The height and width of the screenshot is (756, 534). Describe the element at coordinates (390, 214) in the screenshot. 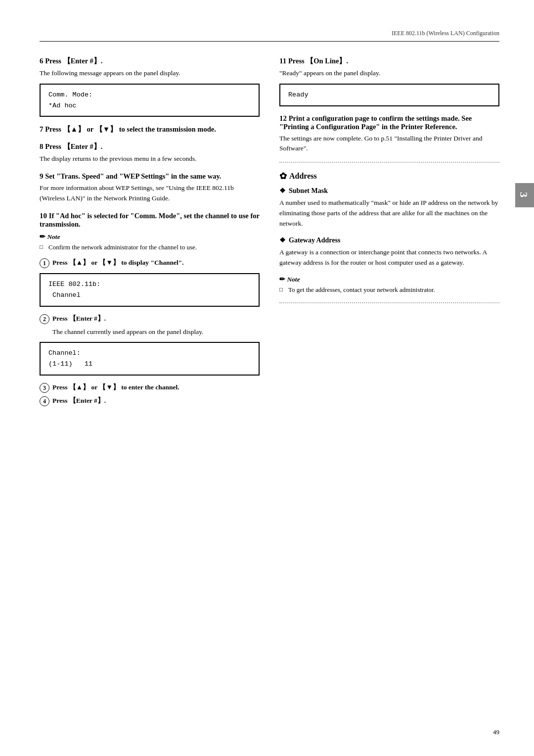

I see `subnet-text: A number used to mathematically "mask" o…` at that location.